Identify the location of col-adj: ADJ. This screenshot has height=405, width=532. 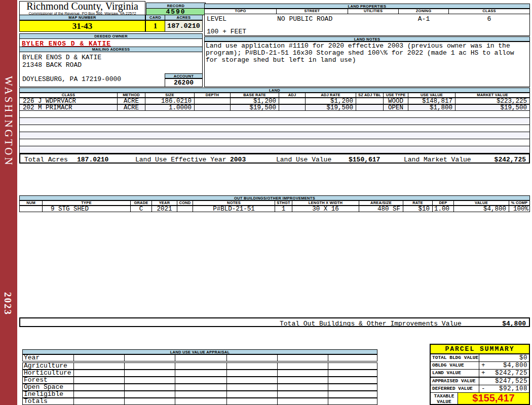
(292, 95).